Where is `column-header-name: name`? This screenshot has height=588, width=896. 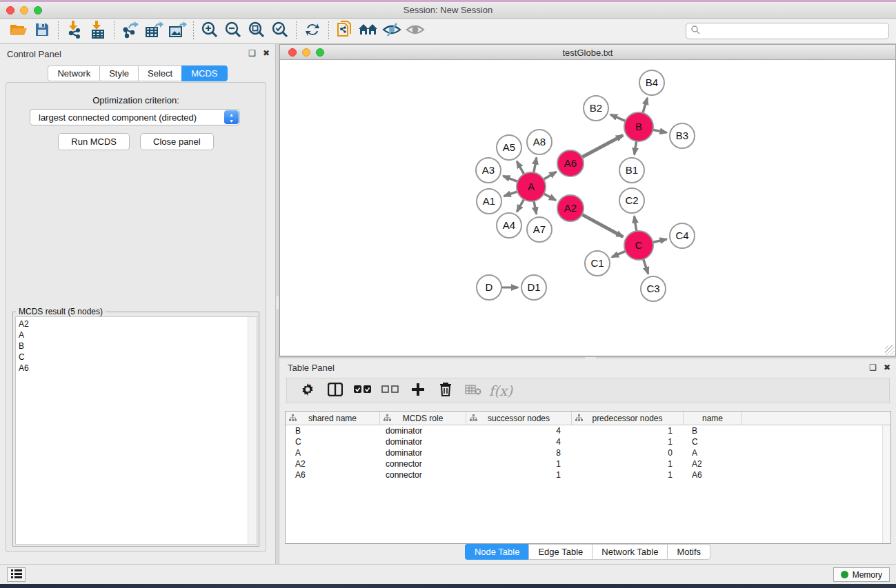 column-header-name: name is located at coordinates (713, 418).